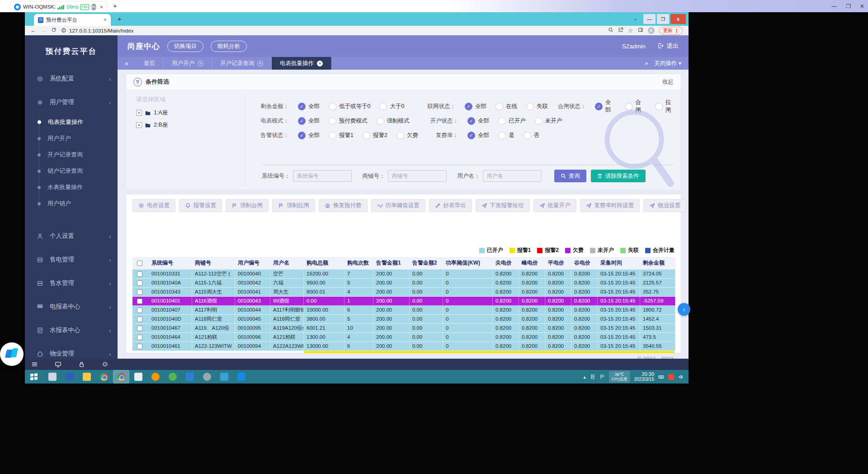 Image resolution: width=868 pixels, height=474 pixels. I want to click on table-row: 0010010401A116酒馆0010004399酒馆0.001200.000…, so click(404, 301).